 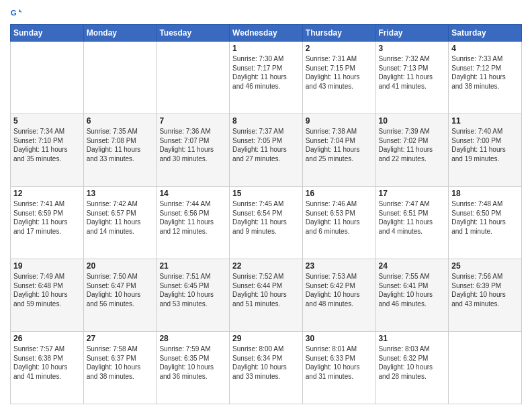 I want to click on day-number: 25, so click(x=485, y=266).